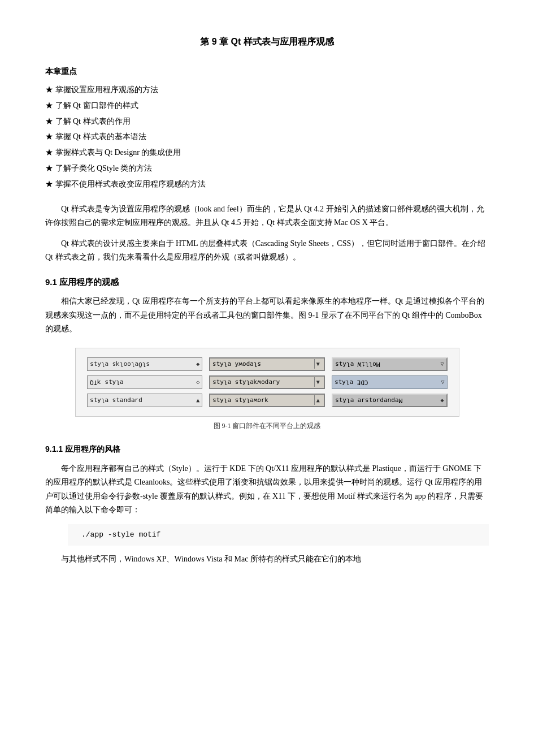  What do you see at coordinates (267, 400) in the screenshot?
I see `combo-gtk: ʞɹowɐlʎʇs ɐlʎʇs ▲` at bounding box center [267, 400].